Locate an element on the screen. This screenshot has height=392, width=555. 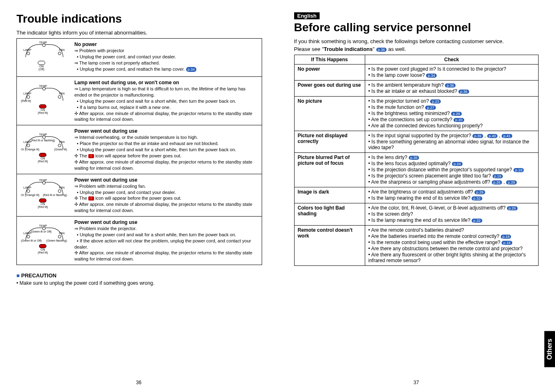
check-table-header-left: If This Happens is located at coordinates (329, 60).